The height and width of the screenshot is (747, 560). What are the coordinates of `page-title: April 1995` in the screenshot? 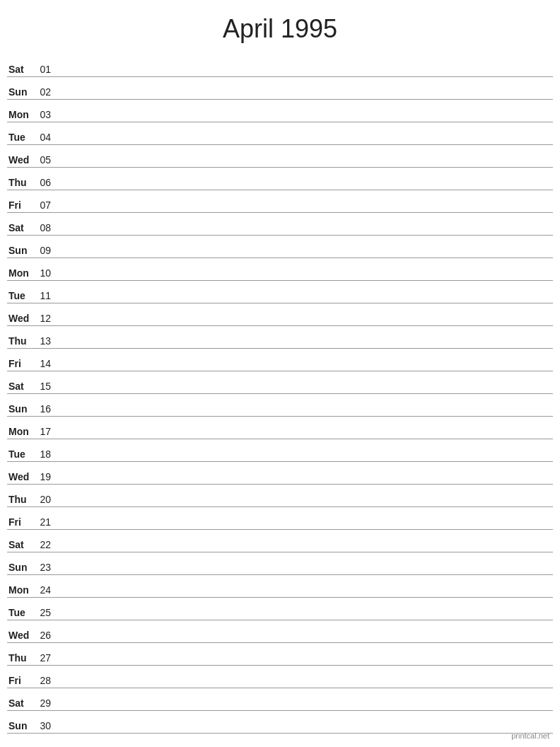 It's located at (280, 27).